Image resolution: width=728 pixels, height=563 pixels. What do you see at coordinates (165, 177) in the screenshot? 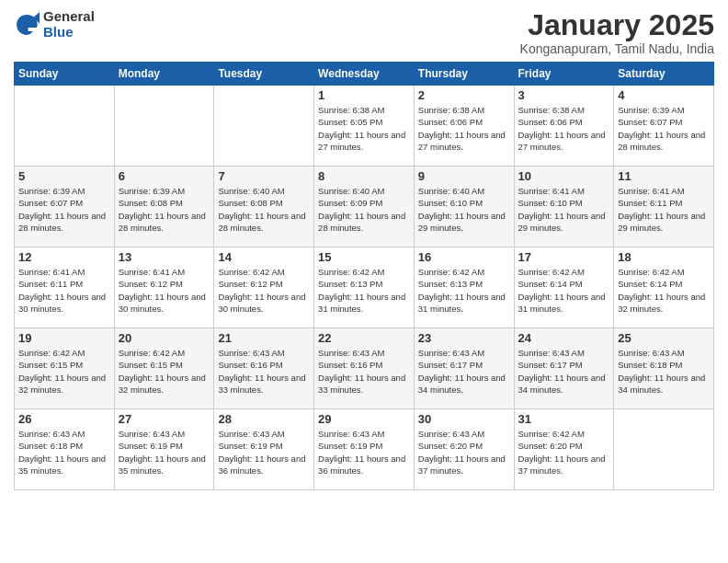
I see `day-number: 6` at bounding box center [165, 177].